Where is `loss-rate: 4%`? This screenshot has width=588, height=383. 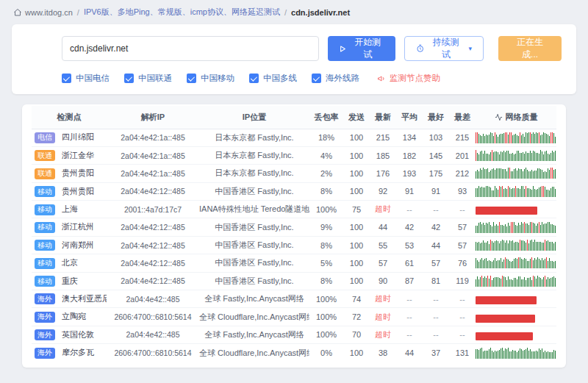
loss-rate: 4% is located at coordinates (326, 155).